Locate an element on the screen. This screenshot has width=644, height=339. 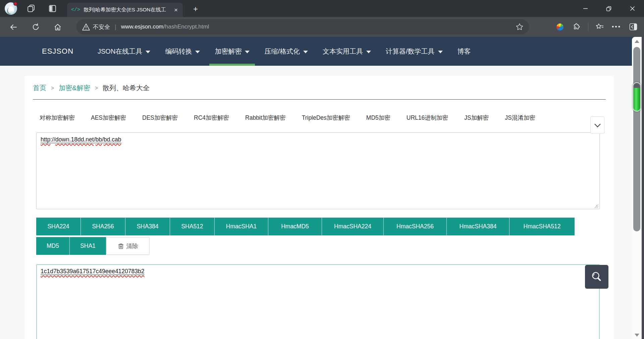
breadcrumb-link: 加密&解密 is located at coordinates (74, 88).